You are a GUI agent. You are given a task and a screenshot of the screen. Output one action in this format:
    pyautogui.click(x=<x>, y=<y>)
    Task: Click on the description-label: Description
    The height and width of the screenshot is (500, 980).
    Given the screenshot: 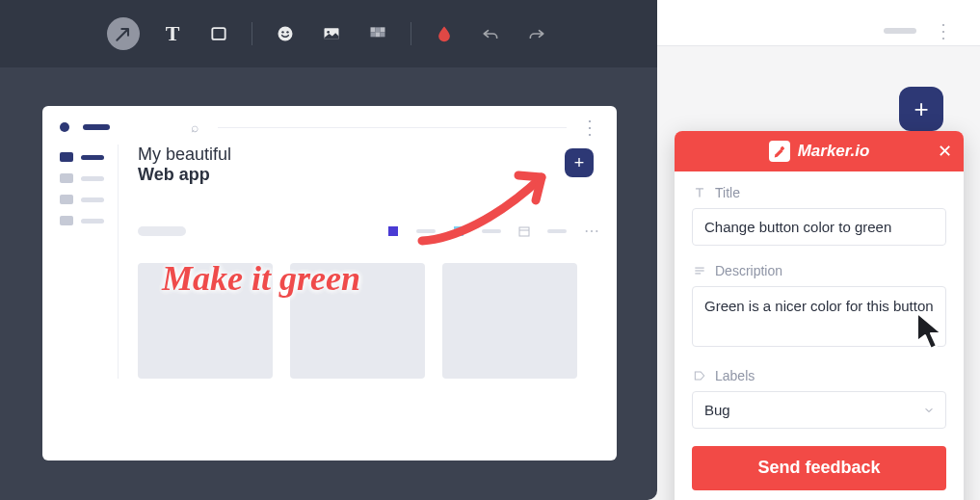 What is the action you would take?
    pyautogui.click(x=819, y=271)
    